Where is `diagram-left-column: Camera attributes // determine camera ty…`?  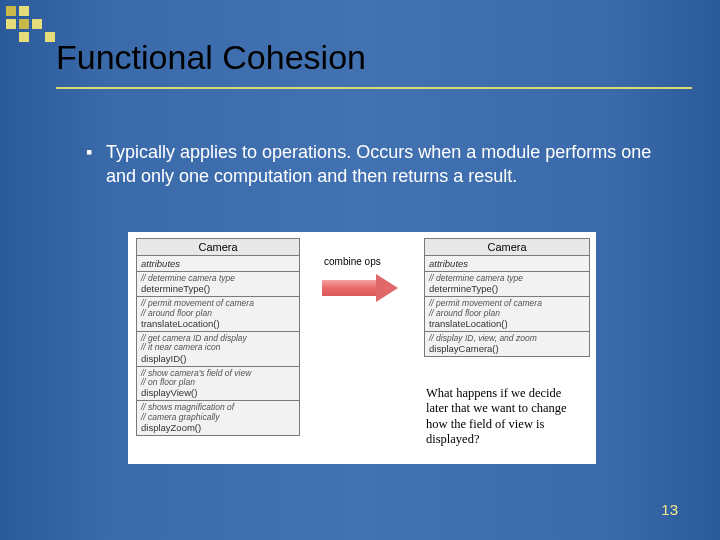
diagram-left-column: Camera attributes // determine camera ty… is located at coordinates (217, 348).